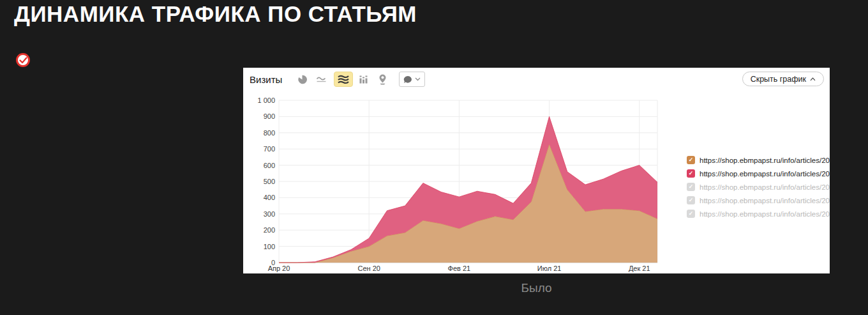  What do you see at coordinates (417, 79) in the screenshot?
I see `chevron-down-icon` at bounding box center [417, 79].